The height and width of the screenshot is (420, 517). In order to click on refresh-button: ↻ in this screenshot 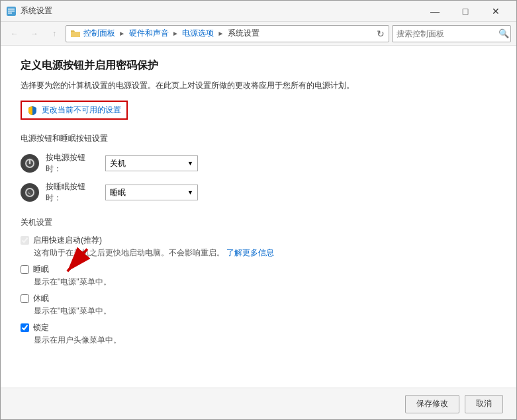, I will do `click(381, 34)`.